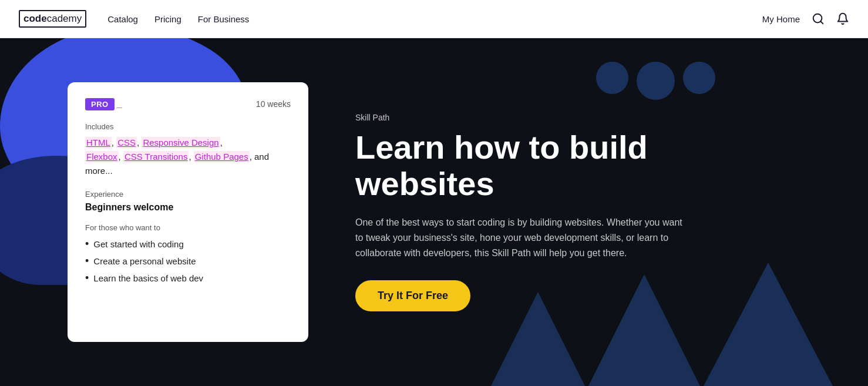  Describe the element at coordinates (818, 19) in the screenshot. I see `search-icon` at that location.